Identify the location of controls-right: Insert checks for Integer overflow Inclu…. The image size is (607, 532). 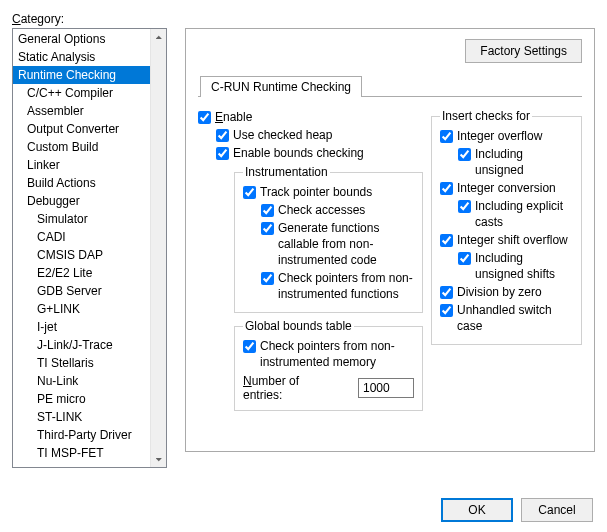
(506, 263).